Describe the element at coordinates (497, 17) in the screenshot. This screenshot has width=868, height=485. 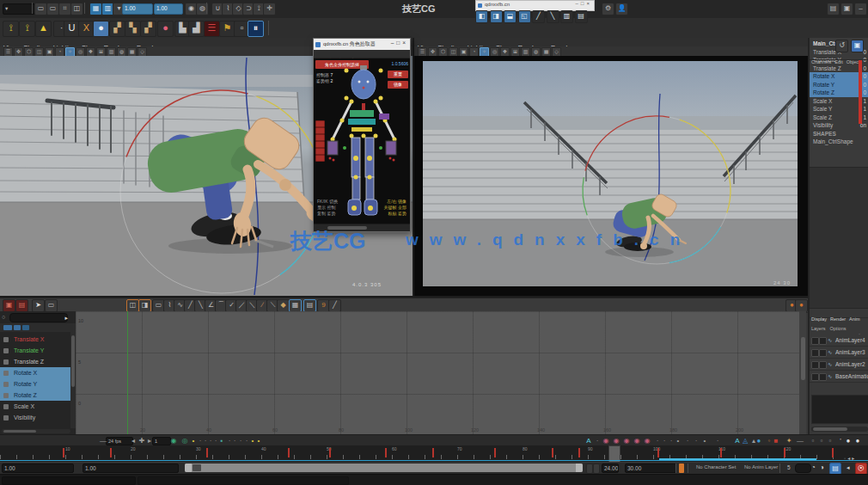
I see `layout-button: ◨` at that location.